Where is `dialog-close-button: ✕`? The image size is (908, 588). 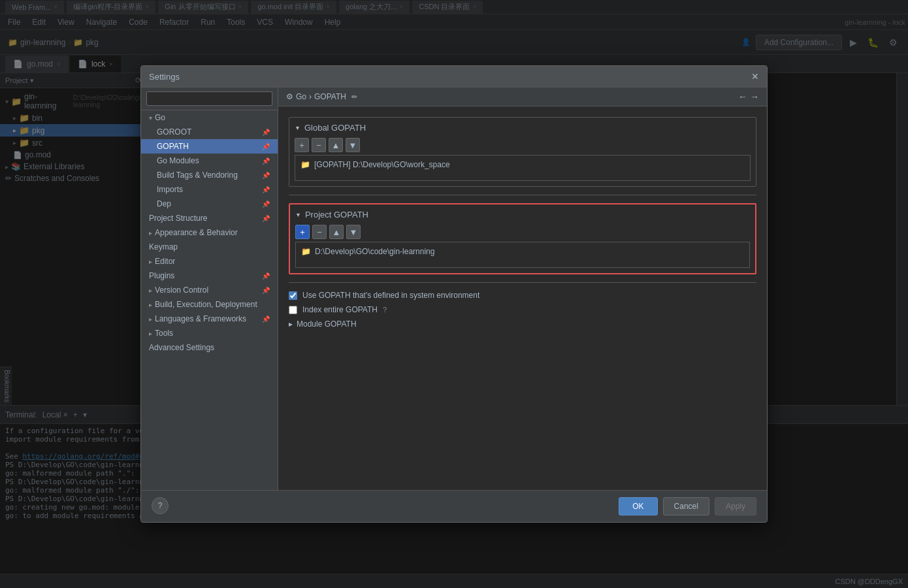
dialog-close-button: ✕ is located at coordinates (755, 76).